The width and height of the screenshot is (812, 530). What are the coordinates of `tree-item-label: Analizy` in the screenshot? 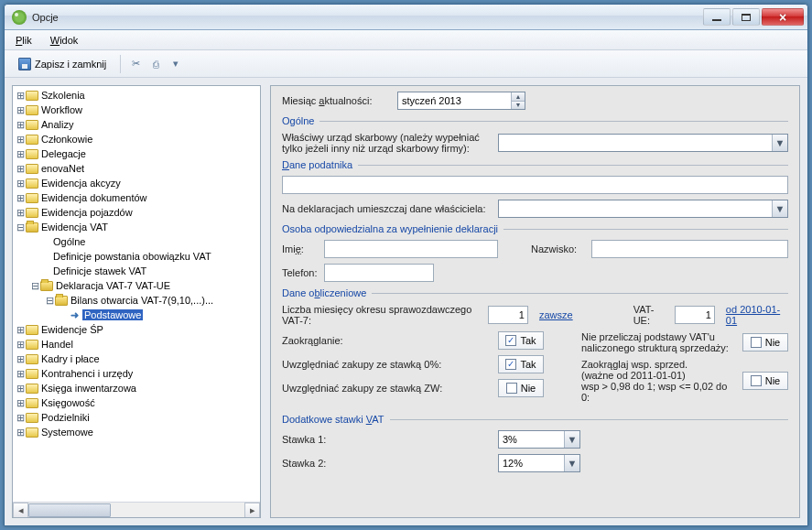 It's located at (57, 124).